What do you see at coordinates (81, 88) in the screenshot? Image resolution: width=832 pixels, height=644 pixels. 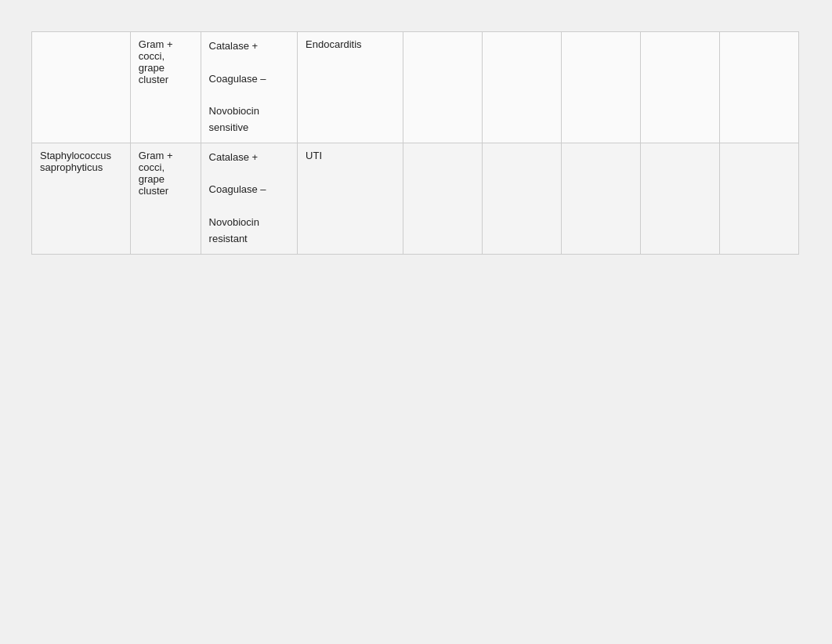 I see `cell-organism-name` at bounding box center [81, 88].